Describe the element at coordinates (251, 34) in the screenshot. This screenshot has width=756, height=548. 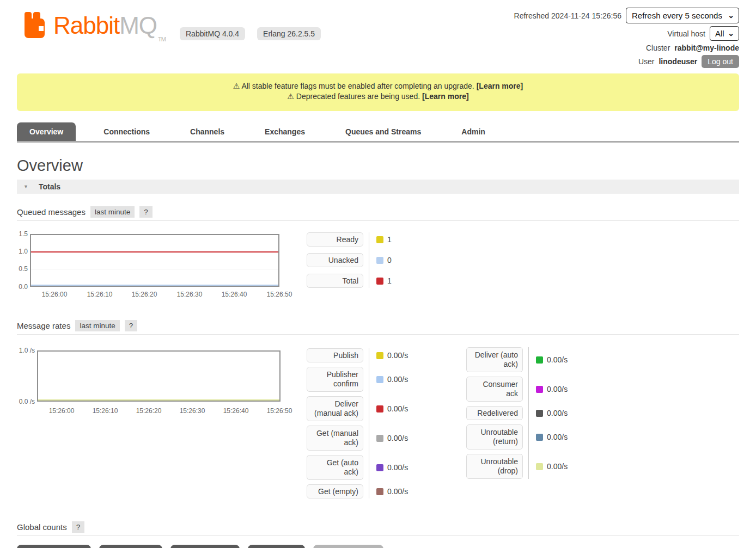
I see `version-badges: RabbitMQ 4.0.4 Erlang 26.2.5.5` at that location.